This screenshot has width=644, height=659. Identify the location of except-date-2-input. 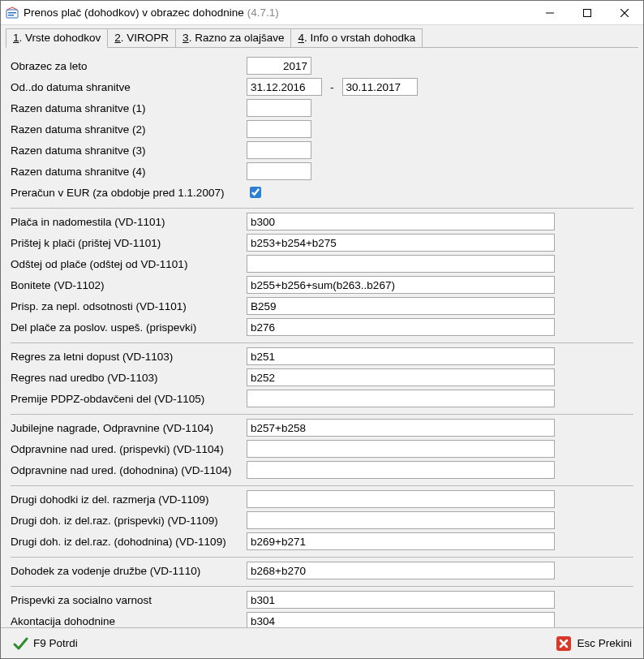
(279, 129).